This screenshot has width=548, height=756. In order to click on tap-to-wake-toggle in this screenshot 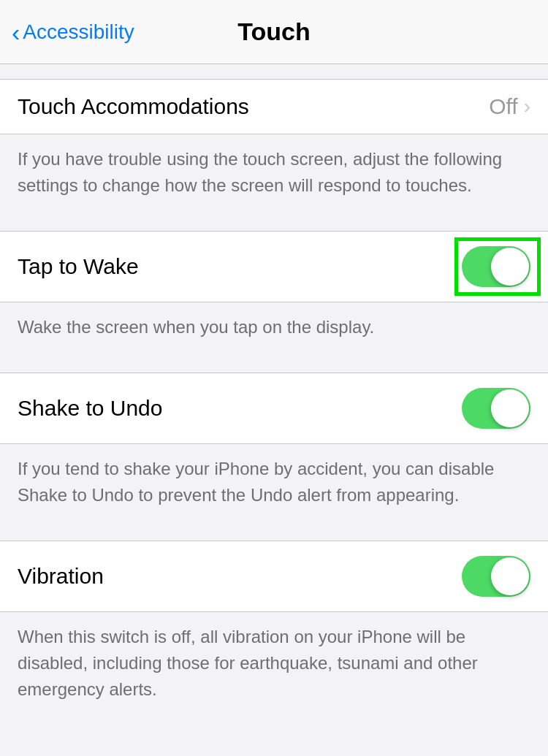, I will do `click(496, 267)`.